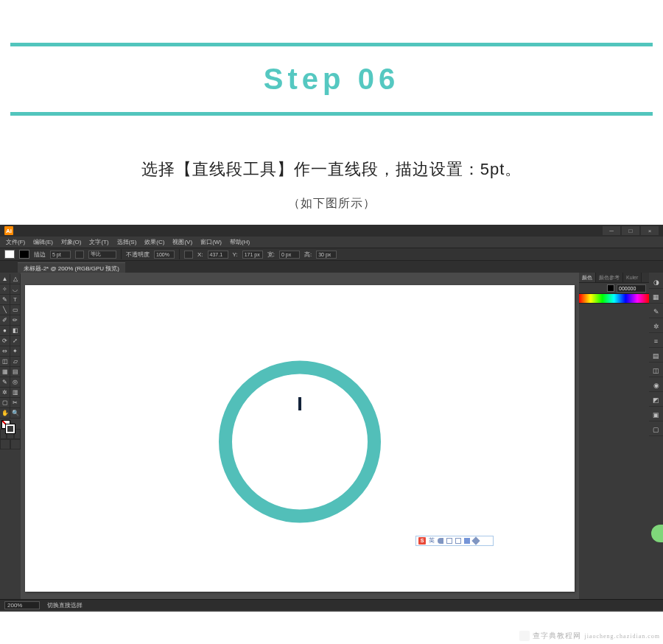 The width and height of the screenshot is (663, 644). Describe the element at coordinates (332, 44) in the screenshot. I see `header-rule-top` at that location.